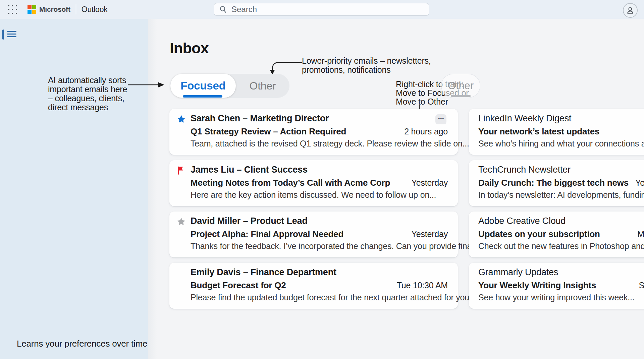 The width and height of the screenshot is (644, 359). What do you see at coordinates (95, 9) in the screenshot?
I see `product-name: Outlook` at bounding box center [95, 9].